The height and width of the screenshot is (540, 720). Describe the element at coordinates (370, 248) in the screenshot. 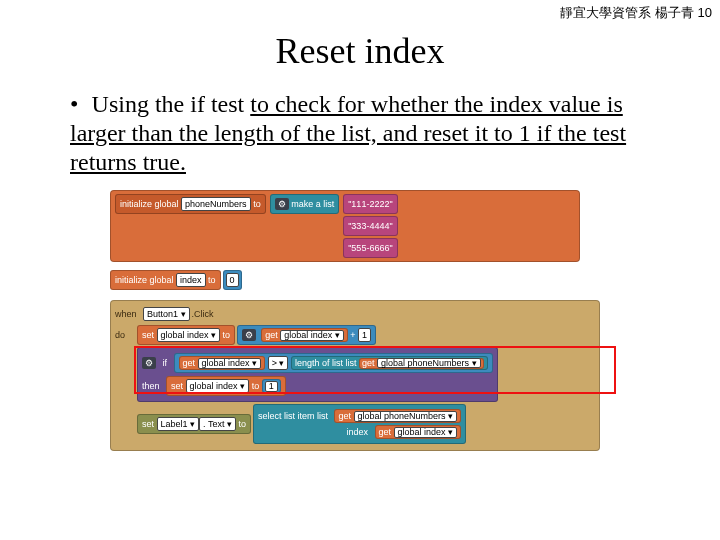

I see `list-item: "555-6666"` at that location.